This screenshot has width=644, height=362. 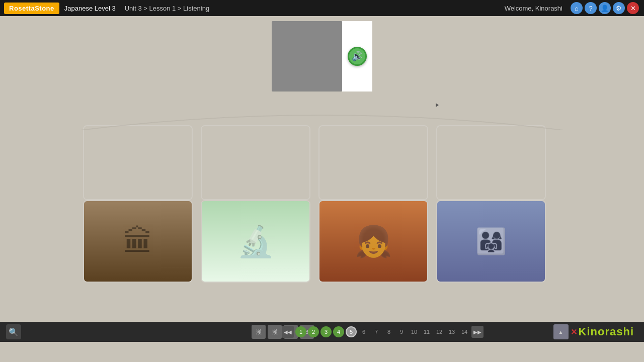 What do you see at coordinates (594, 332) in the screenshot?
I see `kinorashi-logo: ▲ ✕ Kinorashi` at bounding box center [594, 332].